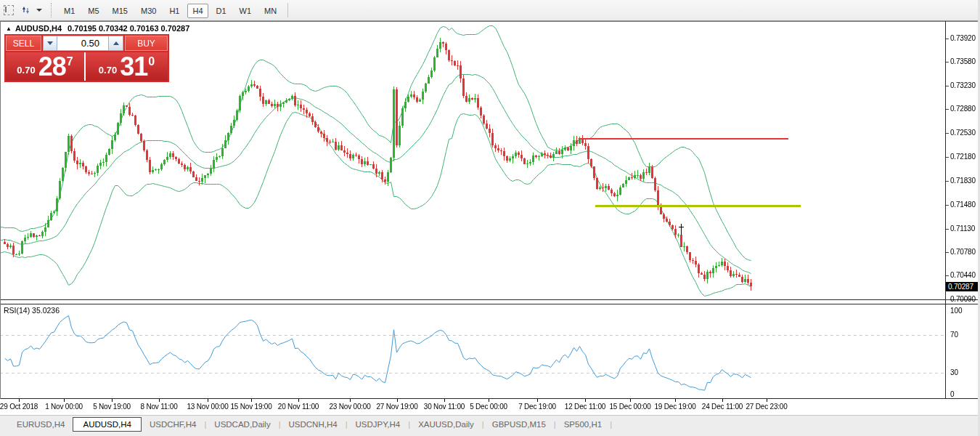 The height and width of the screenshot is (436, 980). Describe the element at coordinates (70, 62) in the screenshot. I see `sell-price-pip-digit: 7` at that location.